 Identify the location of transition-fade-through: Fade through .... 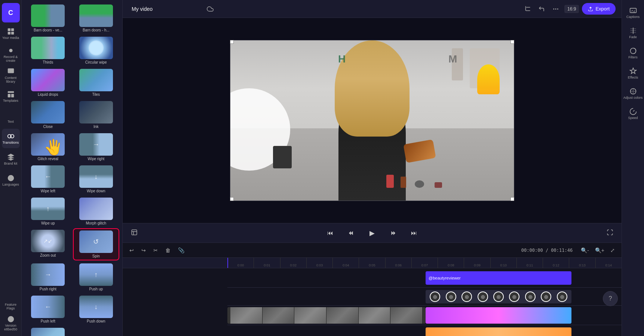
(48, 331).